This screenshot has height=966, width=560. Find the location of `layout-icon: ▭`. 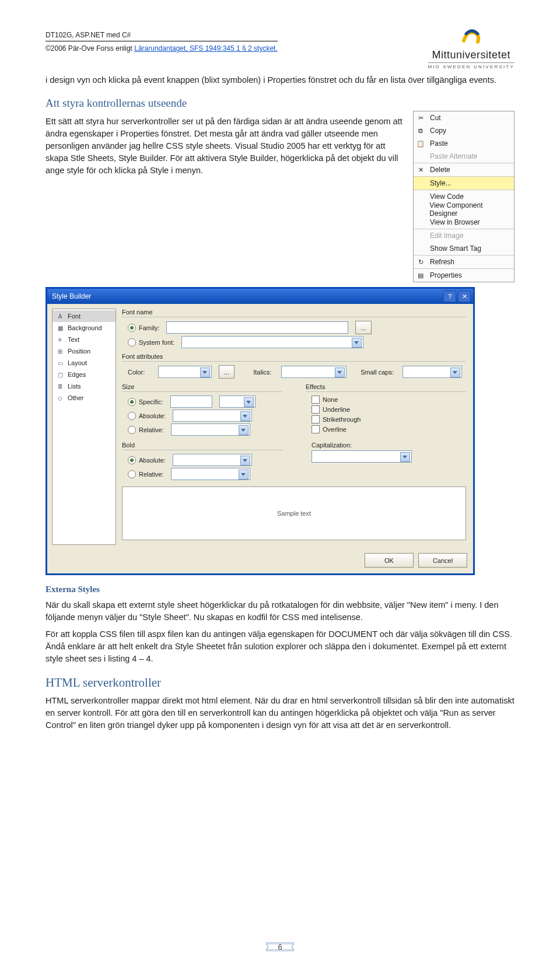

layout-icon: ▭ is located at coordinates (60, 363).